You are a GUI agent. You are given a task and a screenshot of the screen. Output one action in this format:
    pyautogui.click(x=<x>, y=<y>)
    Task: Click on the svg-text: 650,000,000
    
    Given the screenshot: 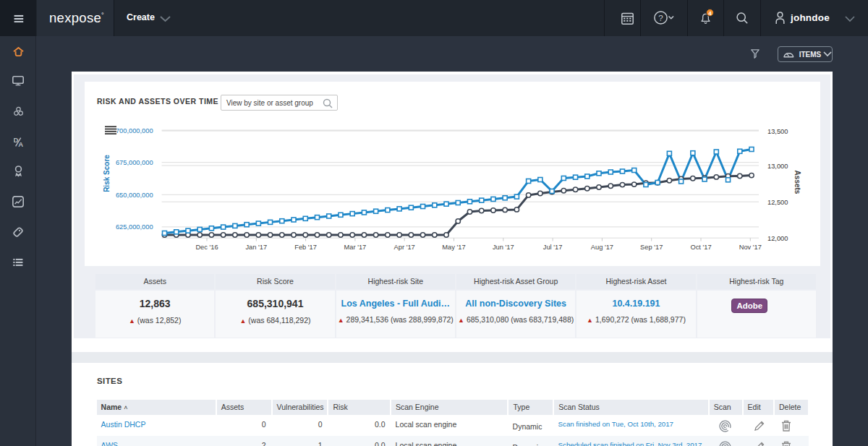 What is the action you would take?
    pyautogui.click(x=135, y=195)
    